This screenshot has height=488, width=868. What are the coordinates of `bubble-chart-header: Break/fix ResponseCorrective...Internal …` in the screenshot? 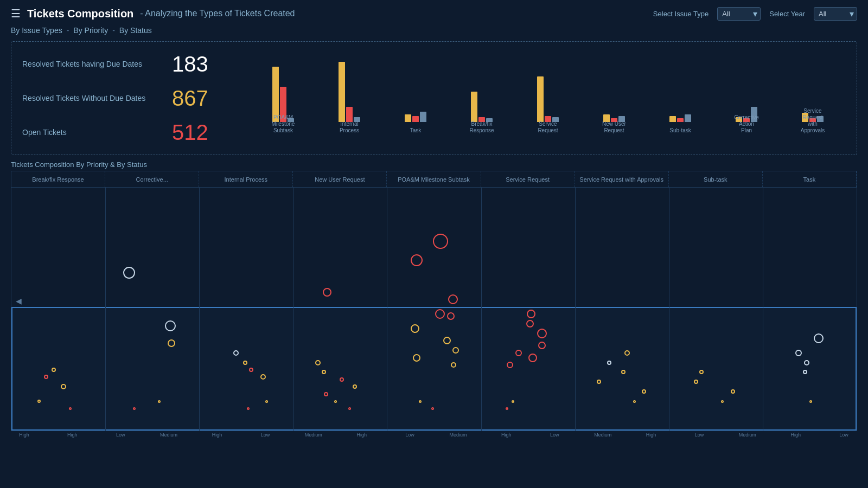 It's located at (434, 179).